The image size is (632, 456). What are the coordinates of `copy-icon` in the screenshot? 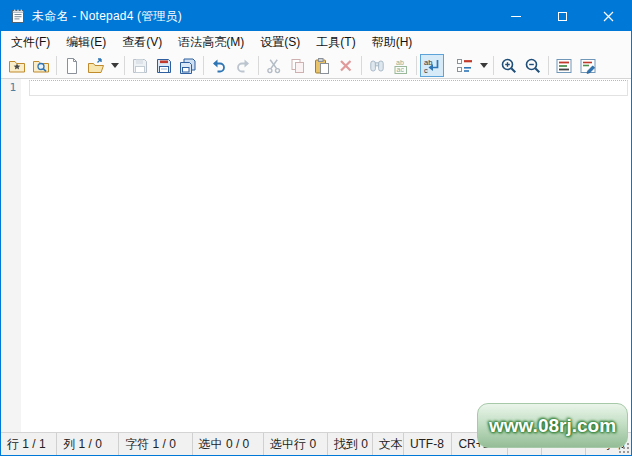 It's located at (298, 66).